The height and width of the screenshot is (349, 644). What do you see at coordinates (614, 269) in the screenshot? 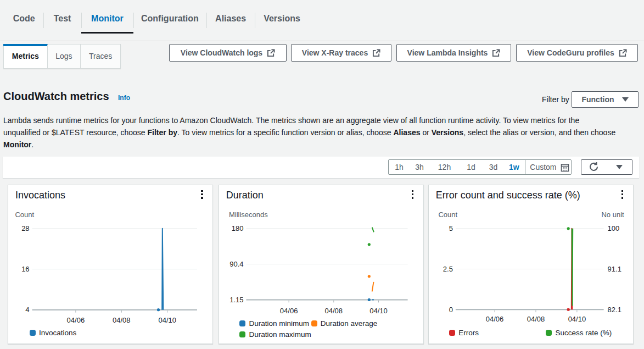
I see `svg-text: 91.1` at bounding box center [614, 269].